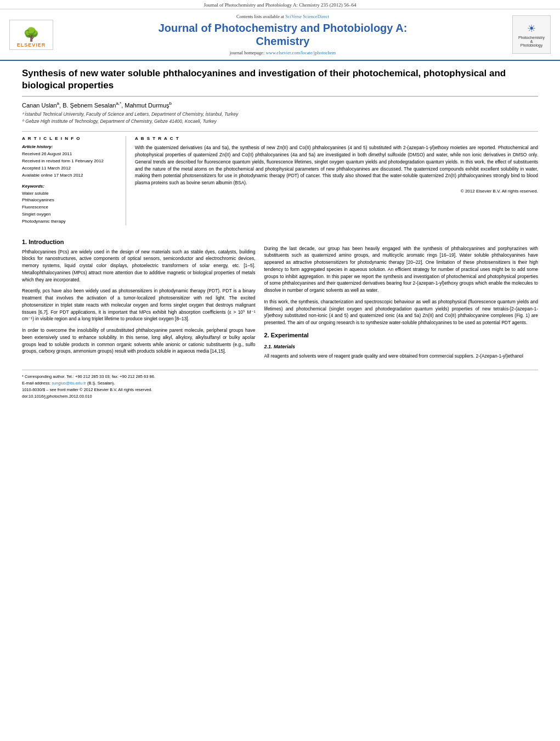 This screenshot has width=560, height=741. I want to click on corresponding-note: * Corresponding author. Tel.: +90 212 28…, so click(280, 377).